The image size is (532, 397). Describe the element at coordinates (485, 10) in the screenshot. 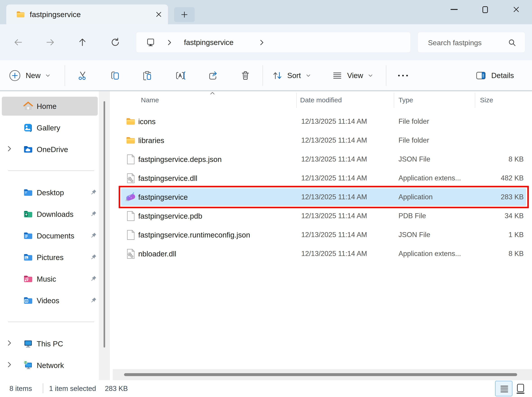

I see `window-maximize-button` at that location.